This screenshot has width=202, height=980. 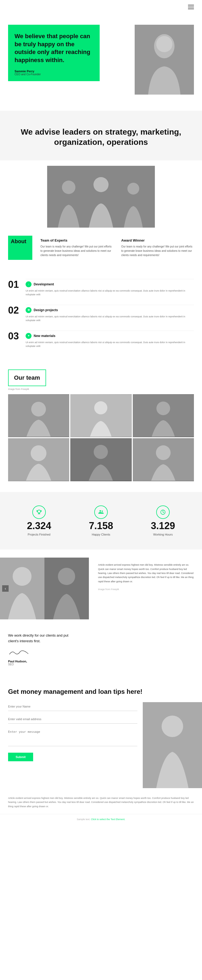 What do you see at coordinates (39, 521) in the screenshot?
I see `stat-projects: 2.324 Projects Finished` at bounding box center [39, 521].